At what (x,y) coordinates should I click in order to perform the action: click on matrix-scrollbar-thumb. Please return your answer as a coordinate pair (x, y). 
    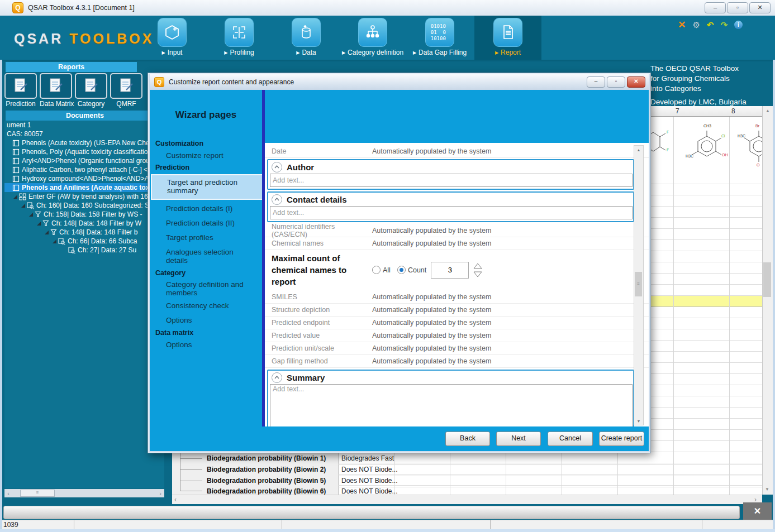
    Looking at the image, I should click on (767, 280).